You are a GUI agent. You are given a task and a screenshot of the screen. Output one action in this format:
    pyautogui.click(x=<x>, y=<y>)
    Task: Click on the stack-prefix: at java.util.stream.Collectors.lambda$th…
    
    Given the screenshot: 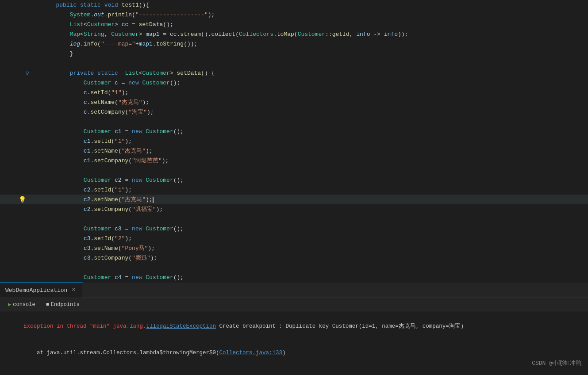 What is the action you would take?
    pyautogui.click(x=121, y=353)
    